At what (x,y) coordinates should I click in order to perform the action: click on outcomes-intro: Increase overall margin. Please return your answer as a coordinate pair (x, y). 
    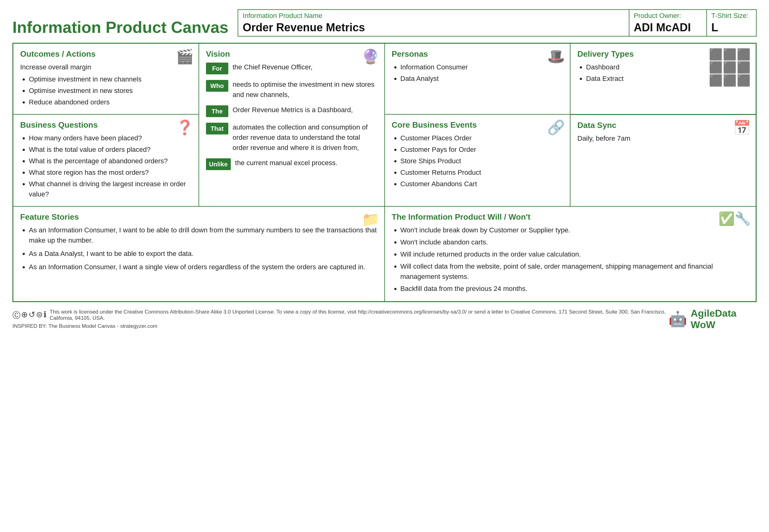
    Looking at the image, I should click on (106, 67).